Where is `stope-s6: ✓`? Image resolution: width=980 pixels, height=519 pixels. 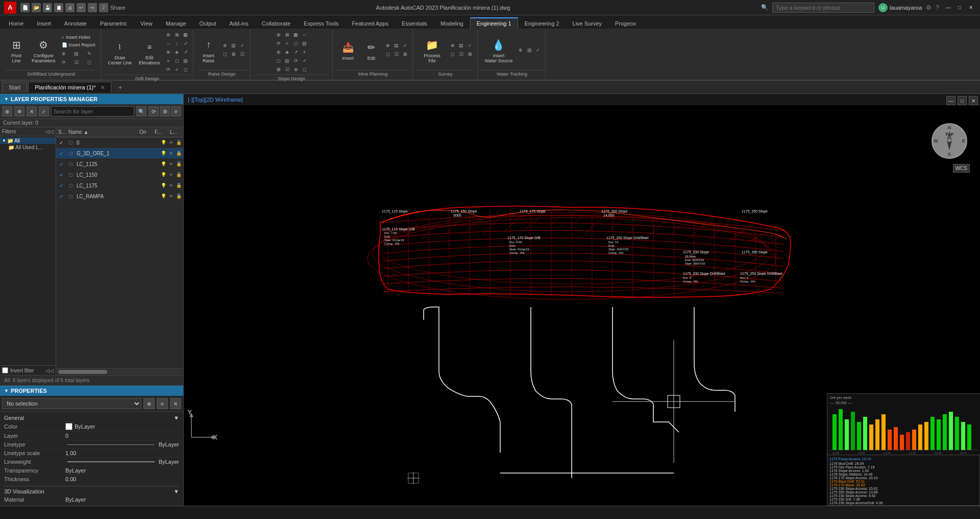 stope-s6: ✓ is located at coordinates (287, 43).